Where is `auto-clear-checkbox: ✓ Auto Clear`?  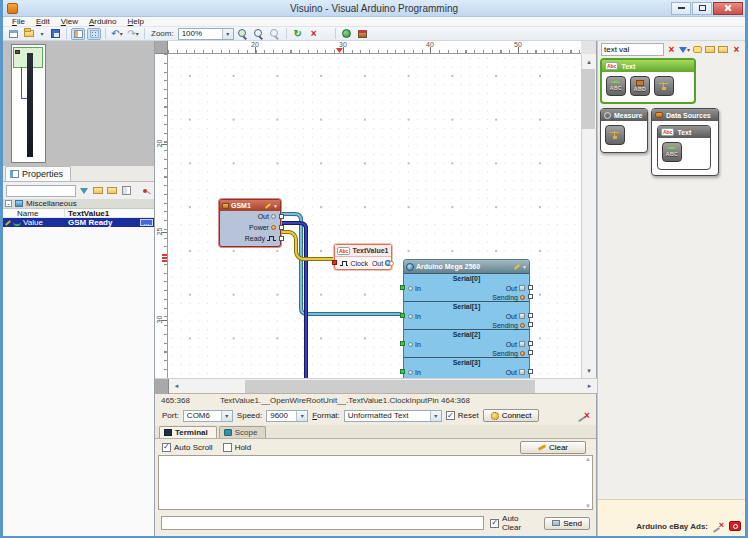
auto-clear-checkbox: ✓ Auto Clear is located at coordinates (514, 523).